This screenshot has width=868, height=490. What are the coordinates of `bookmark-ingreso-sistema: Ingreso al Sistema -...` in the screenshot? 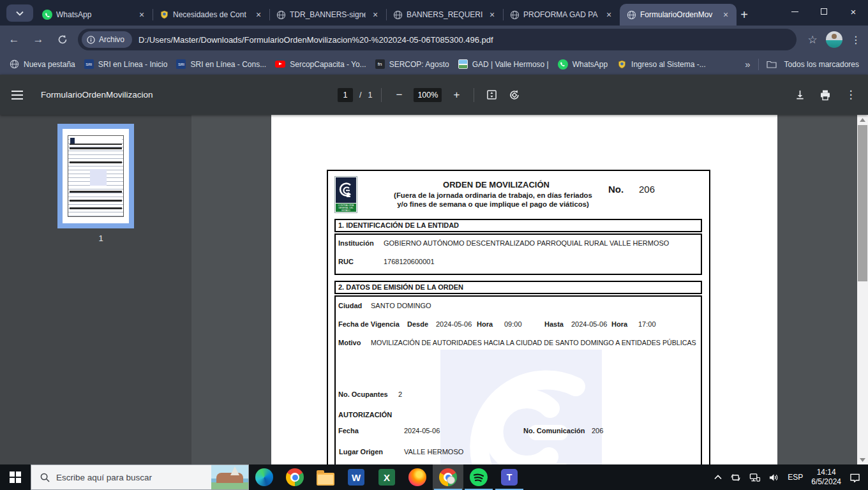 It's located at (661, 64).